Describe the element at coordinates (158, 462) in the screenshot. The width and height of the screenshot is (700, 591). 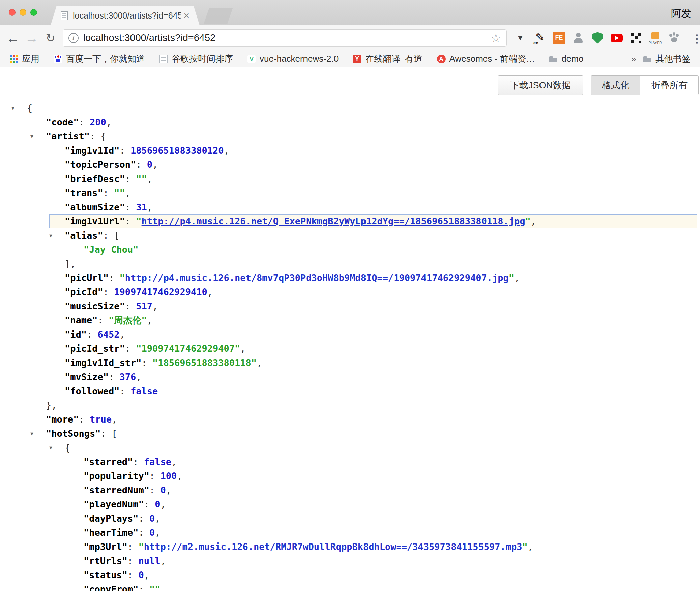
I see `json-token: false` at that location.